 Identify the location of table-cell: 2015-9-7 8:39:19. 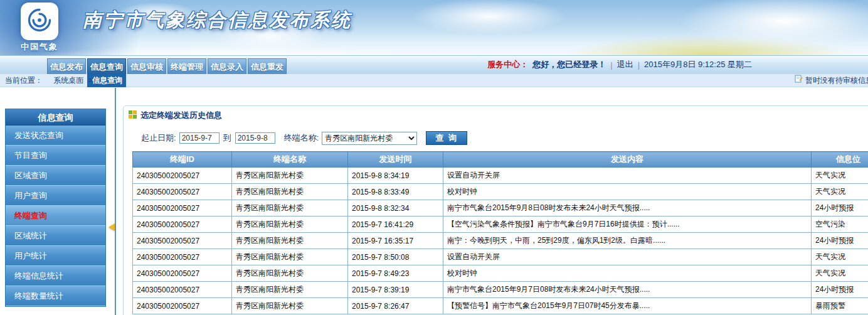
(396, 290).